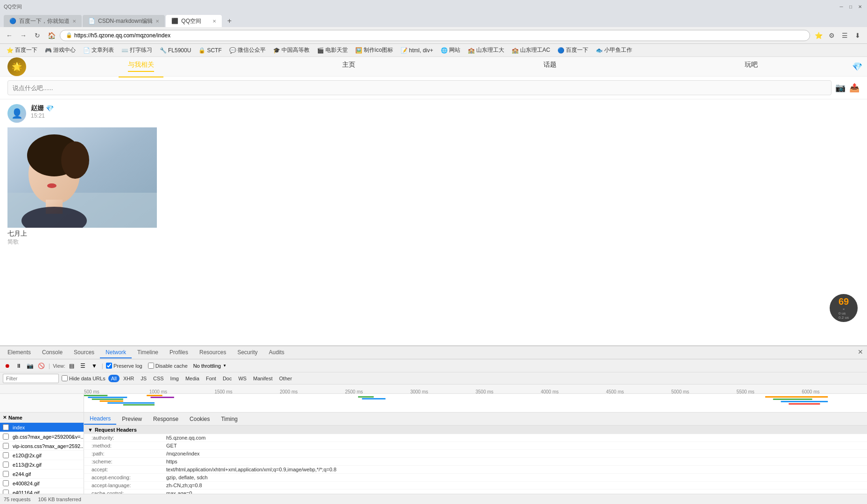 The height and width of the screenshot is (504, 867). I want to click on filter-type-css: CSS, so click(159, 378).